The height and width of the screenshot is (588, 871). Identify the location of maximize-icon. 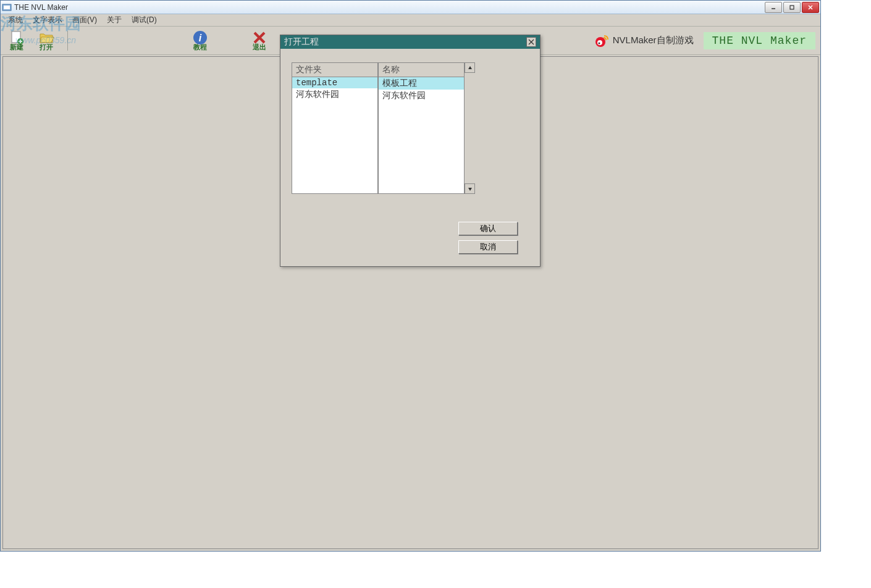
(792, 7).